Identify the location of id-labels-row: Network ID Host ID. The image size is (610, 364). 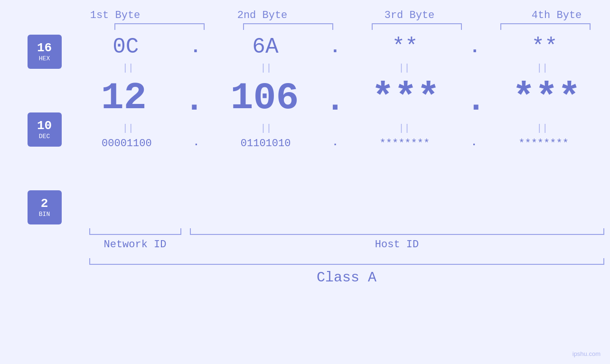
(347, 245).